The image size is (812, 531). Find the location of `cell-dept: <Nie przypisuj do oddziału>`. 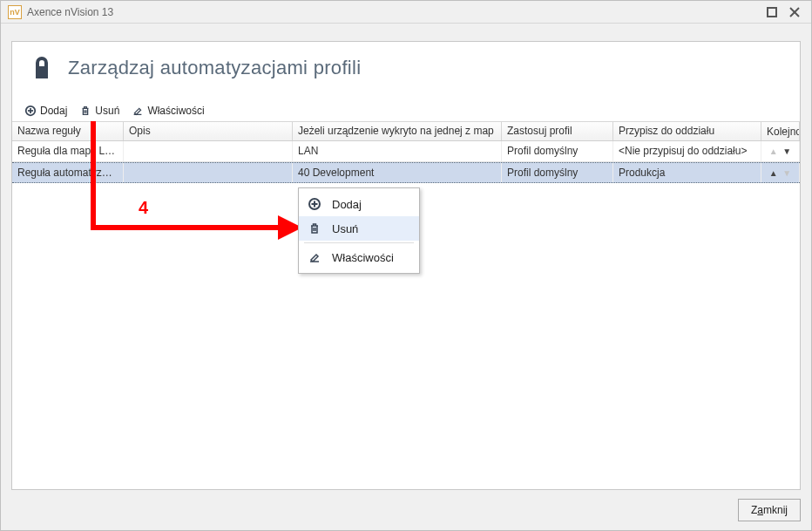

cell-dept: <Nie przypisuj do oddziału> is located at coordinates (687, 152).